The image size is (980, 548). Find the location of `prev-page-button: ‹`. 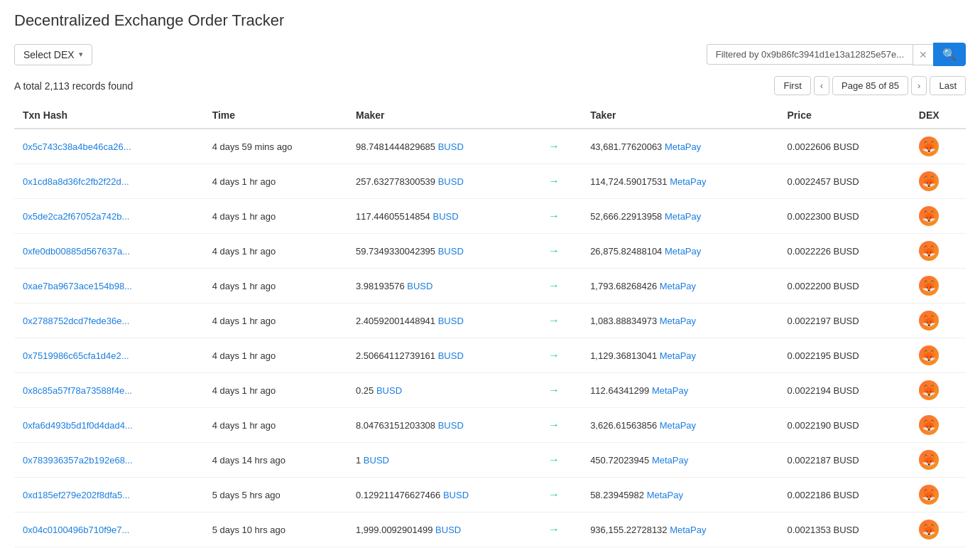

prev-page-button: ‹ is located at coordinates (822, 85).